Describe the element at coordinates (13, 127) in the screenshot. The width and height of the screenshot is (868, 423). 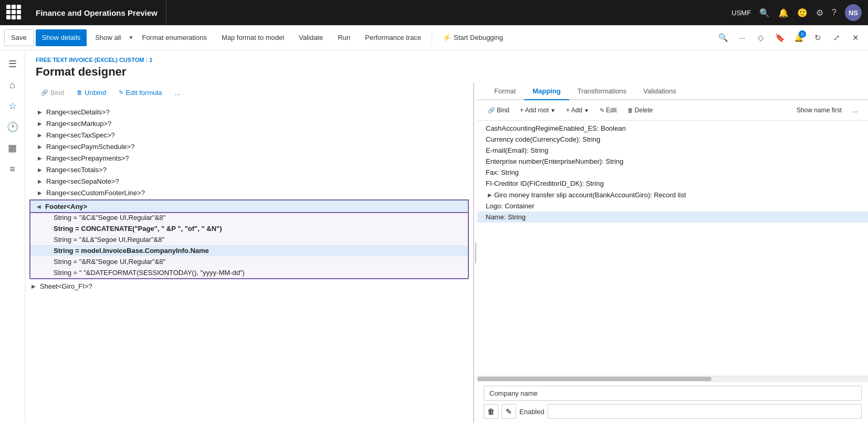
I see `sidebar-recent-icon: 🕐` at that location.